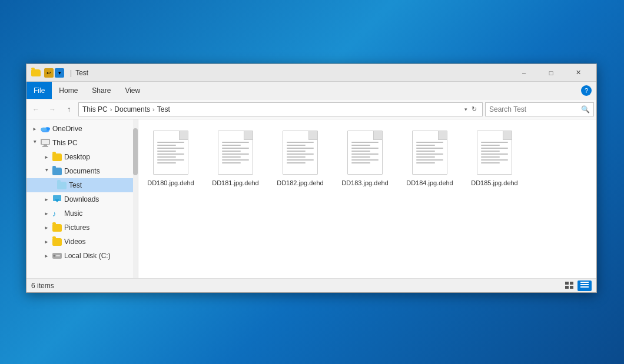 The height and width of the screenshot is (364, 624). Describe the element at coordinates (311, 91) in the screenshot. I see `menu-bar: File Home Share View ?` at that location.